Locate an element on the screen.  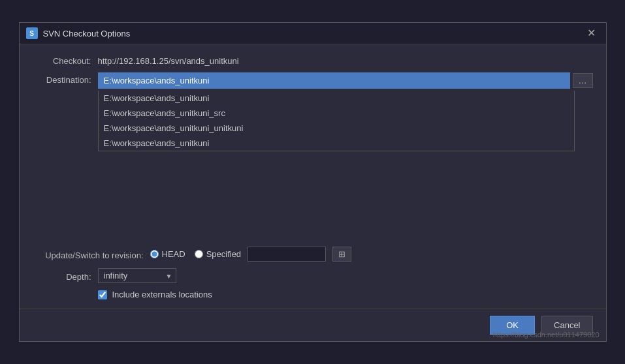
close-button: ✕ is located at coordinates (592, 33).